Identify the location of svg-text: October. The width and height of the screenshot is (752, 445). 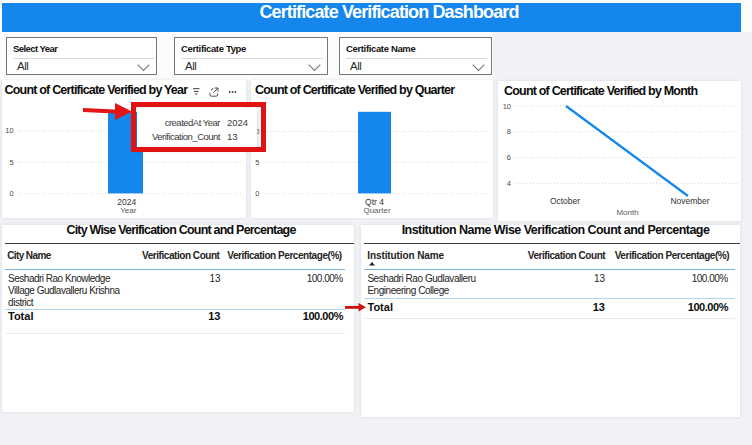
(565, 201).